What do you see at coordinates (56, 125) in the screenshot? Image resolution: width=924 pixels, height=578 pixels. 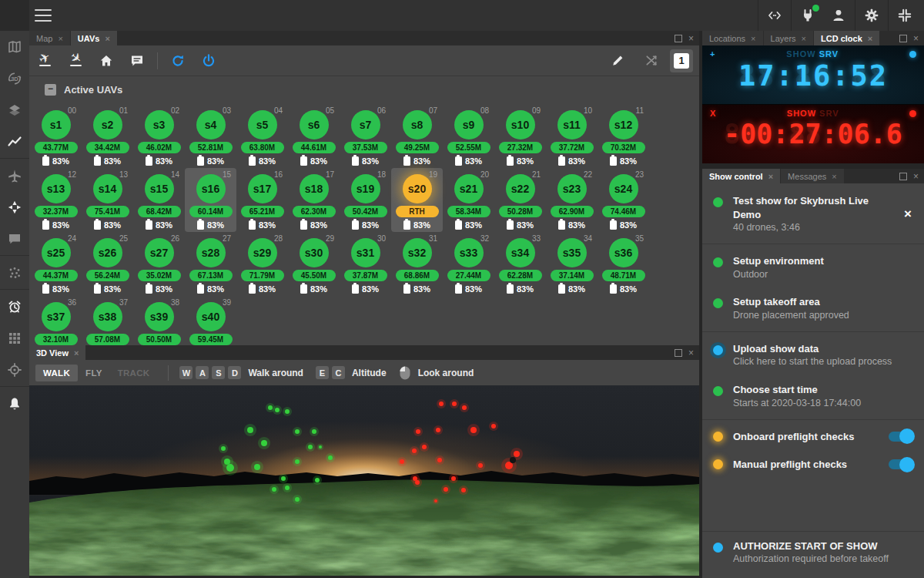 I see `drone-status-circle: s1` at bounding box center [56, 125].